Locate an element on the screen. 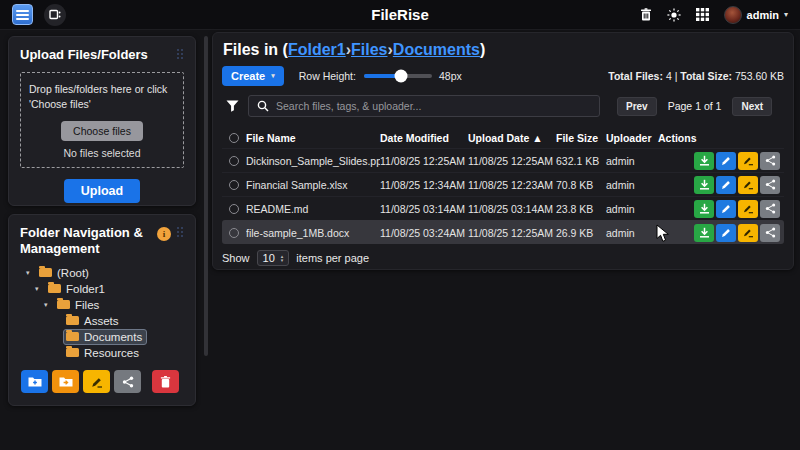 This screenshot has width=800, height=450. folder-navigation-card: Folder Navigation & Management ▾ (Root) … is located at coordinates (102, 310).